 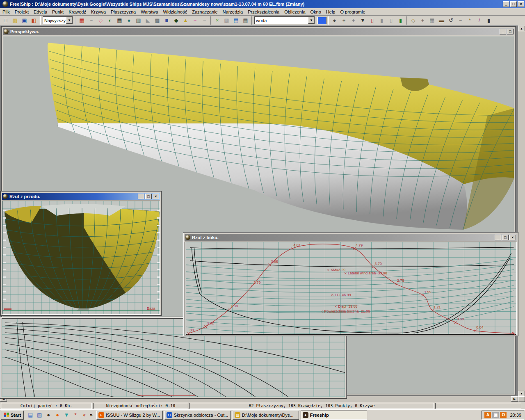 I want to click on menu-krzywa: Krzywa, so click(x=98, y=12).